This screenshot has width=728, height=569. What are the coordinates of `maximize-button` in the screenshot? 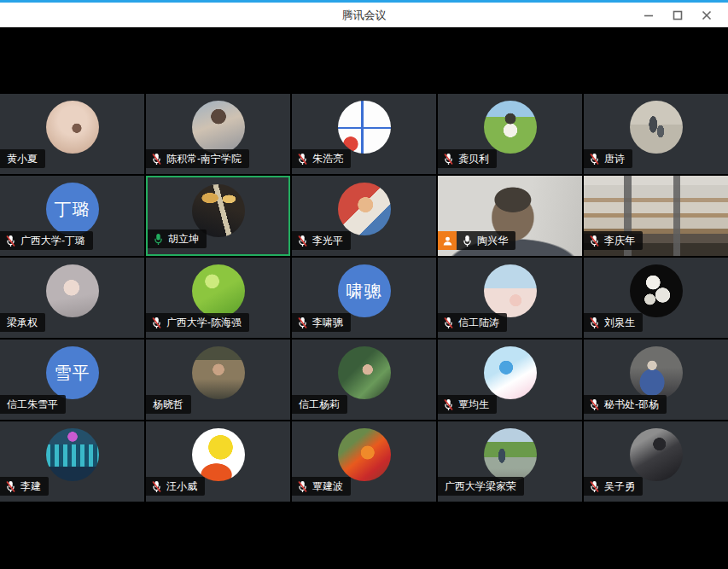 It's located at (678, 15).